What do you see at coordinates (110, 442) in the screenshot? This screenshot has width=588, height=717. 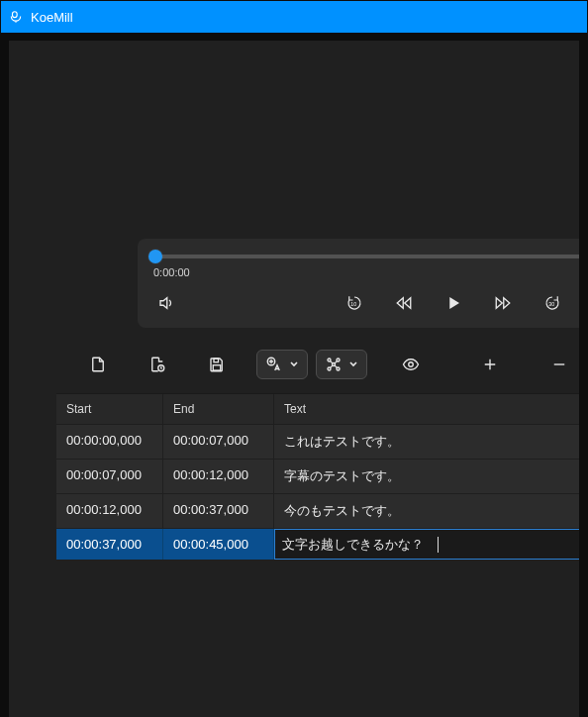 I see `cell-start: 00:00:00,000` at bounding box center [110, 442].